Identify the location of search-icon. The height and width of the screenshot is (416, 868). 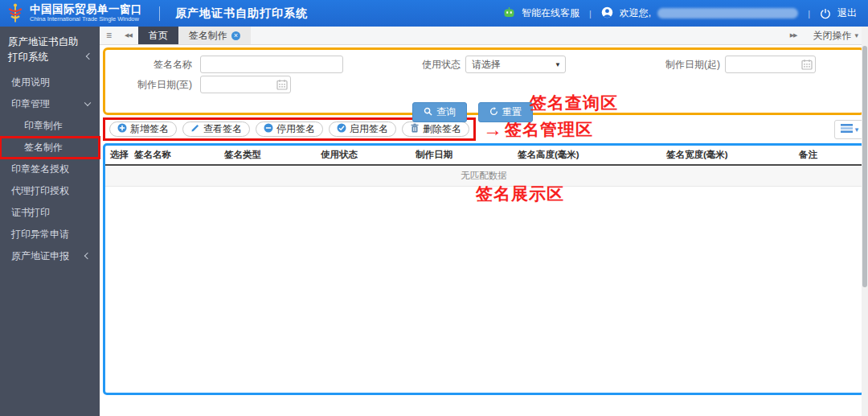
(428, 113).